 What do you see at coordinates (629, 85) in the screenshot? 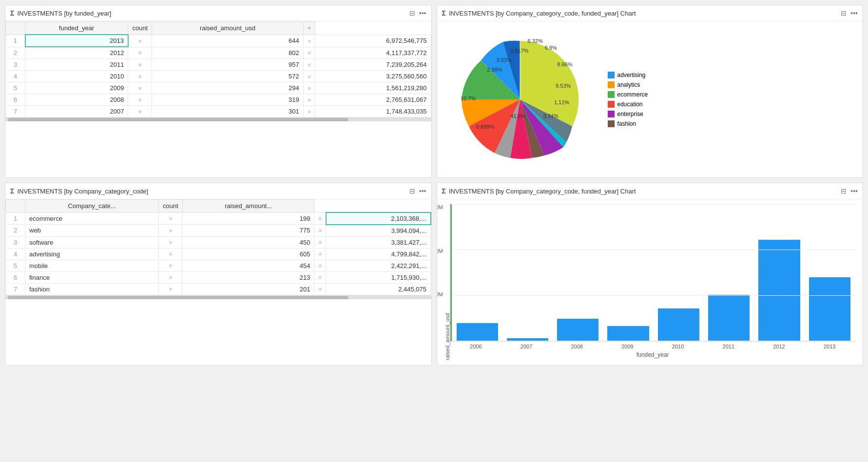
I see `legend-label: analytics` at bounding box center [629, 85].